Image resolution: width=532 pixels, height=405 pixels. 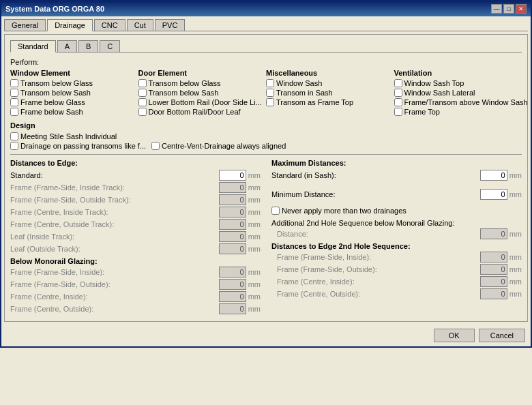 I want to click on dist-input-frame-fs-ot, so click(x=233, y=200).